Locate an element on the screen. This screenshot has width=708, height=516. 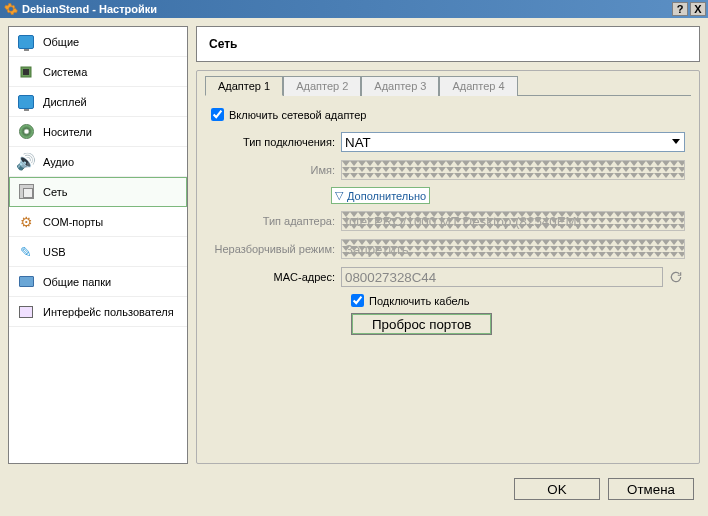
serial-port-icon: ⚙ is located at coordinates (26, 222).